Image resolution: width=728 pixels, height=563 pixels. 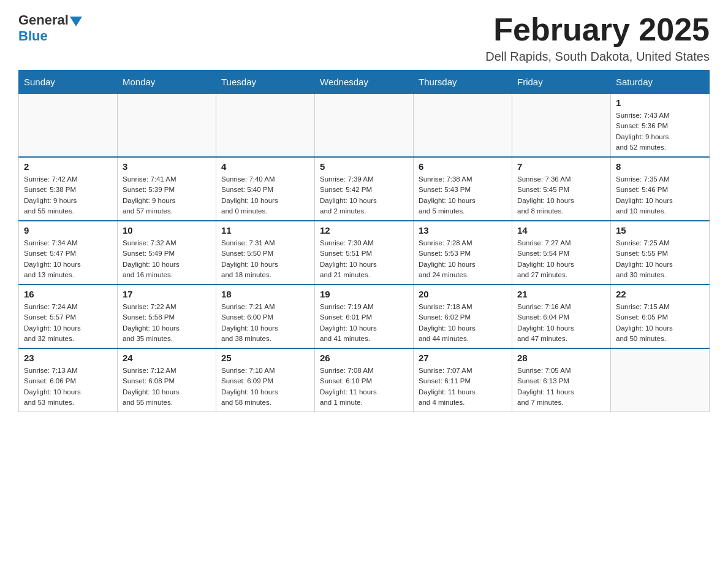 I want to click on day-info: Sunrise: 7:35 AMSunset: 5:46 PMDaylight:…, so click(x=660, y=195).